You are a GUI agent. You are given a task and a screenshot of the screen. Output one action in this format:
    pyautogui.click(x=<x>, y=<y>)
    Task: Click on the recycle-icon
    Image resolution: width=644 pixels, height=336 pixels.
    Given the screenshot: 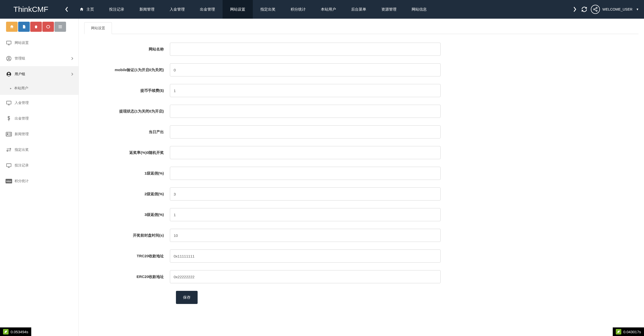 What is the action you would take?
    pyautogui.click(x=48, y=27)
    